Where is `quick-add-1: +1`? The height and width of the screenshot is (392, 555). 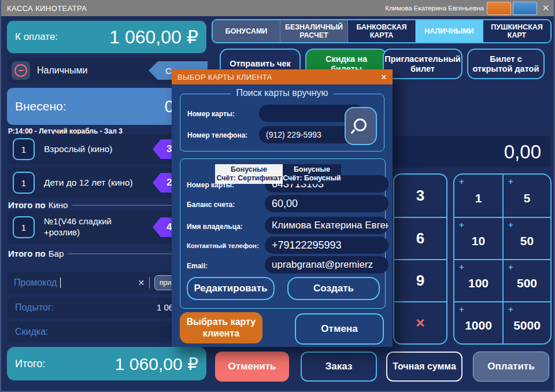
quick-add-1: +1 is located at coordinates (479, 195).